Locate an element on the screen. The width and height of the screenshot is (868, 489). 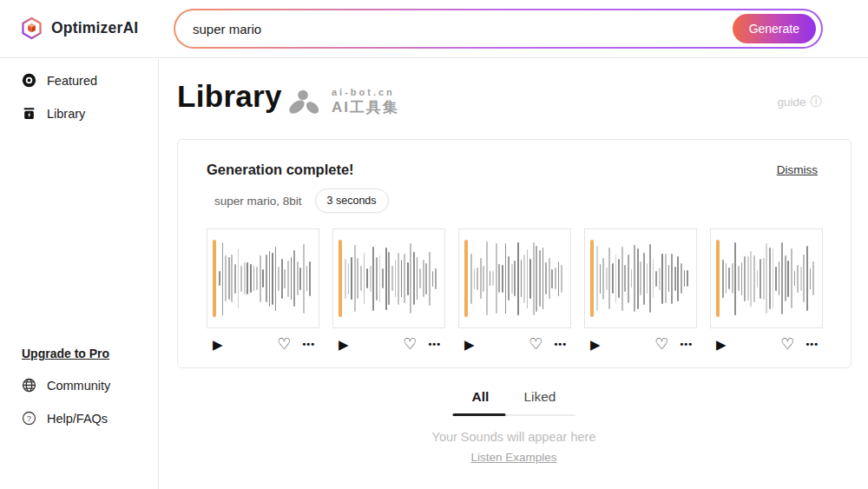
info-icon: ⓘ is located at coordinates (817, 102).